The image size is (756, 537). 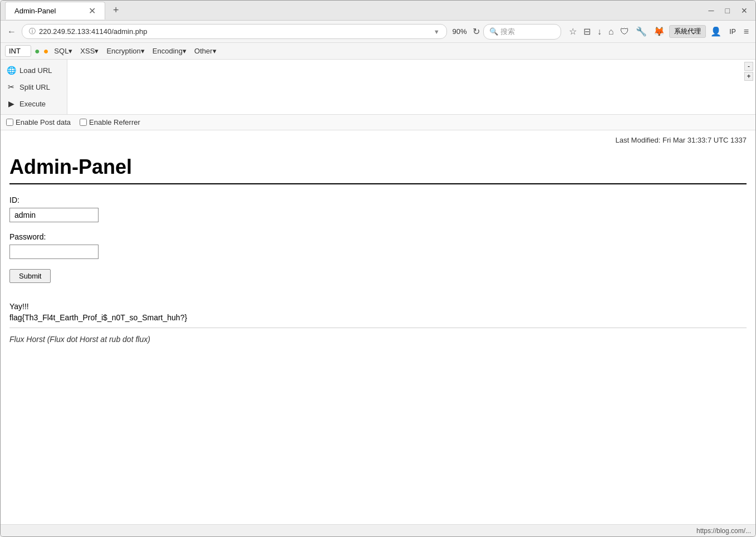 I want to click on sql-menu: SQL▾, so click(x=63, y=51).